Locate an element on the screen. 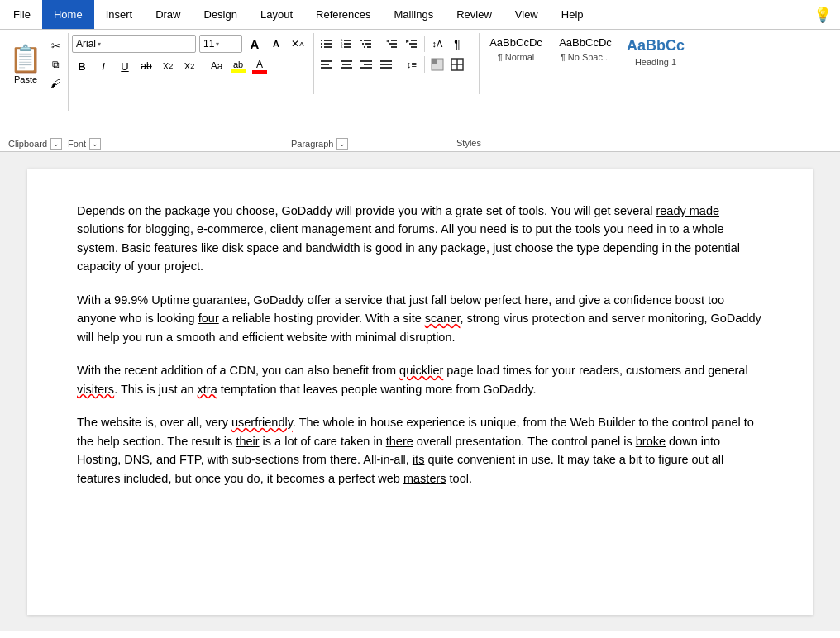  numbering-button: 1. 2. 3. is located at coordinates (346, 44).